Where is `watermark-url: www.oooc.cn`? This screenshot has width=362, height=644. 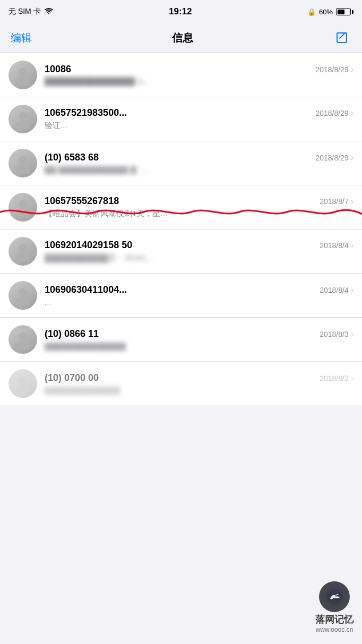
watermark-url: www.oooc.cn is located at coordinates (334, 630).